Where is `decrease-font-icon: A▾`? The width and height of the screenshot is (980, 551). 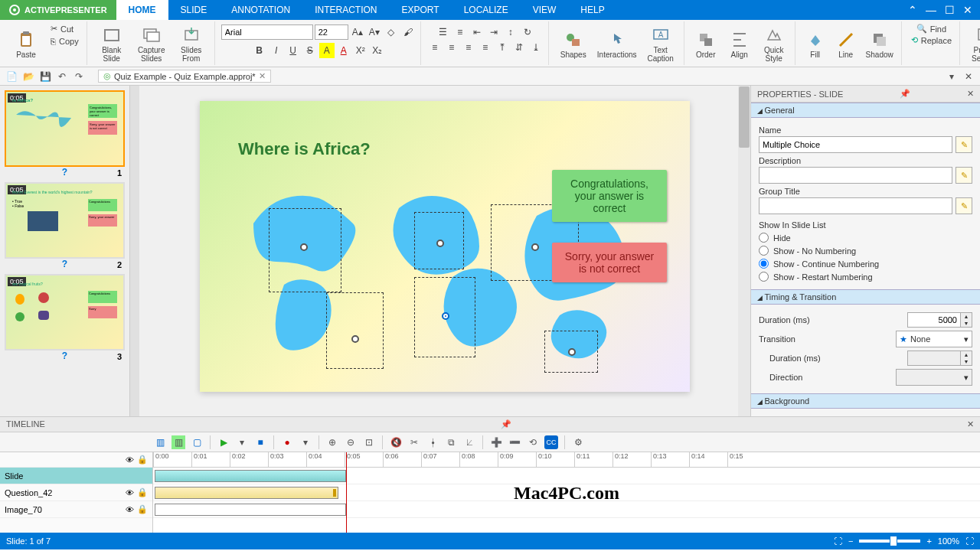
decrease-font-icon: A▾ is located at coordinates (374, 32).